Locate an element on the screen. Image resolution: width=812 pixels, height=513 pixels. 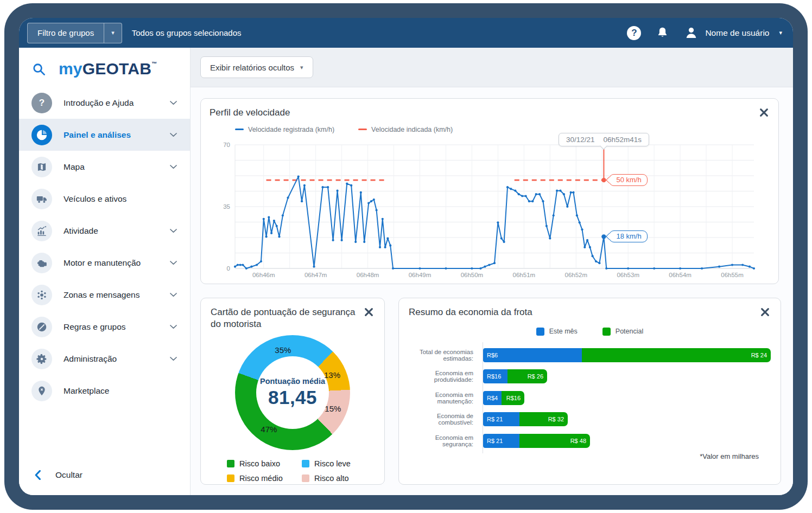
current-month-bar: R$4 is located at coordinates (492, 398).